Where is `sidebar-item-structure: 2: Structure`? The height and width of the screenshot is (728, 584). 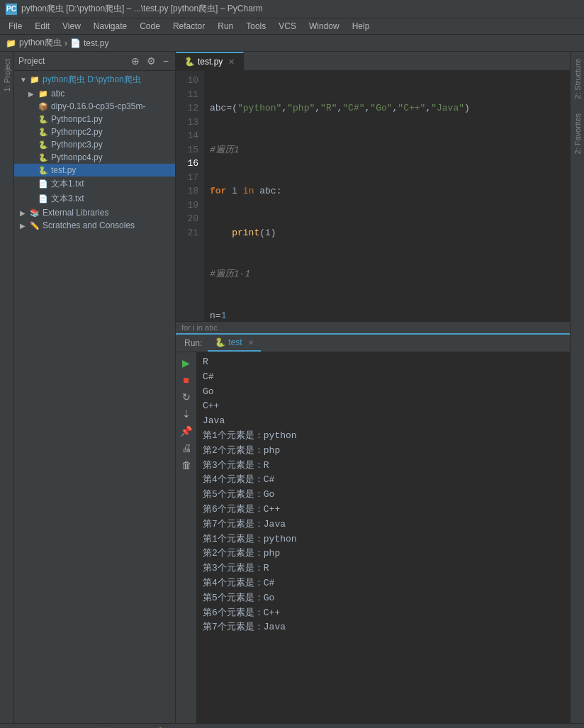
sidebar-item-structure: 2: Structure is located at coordinates (577, 79).